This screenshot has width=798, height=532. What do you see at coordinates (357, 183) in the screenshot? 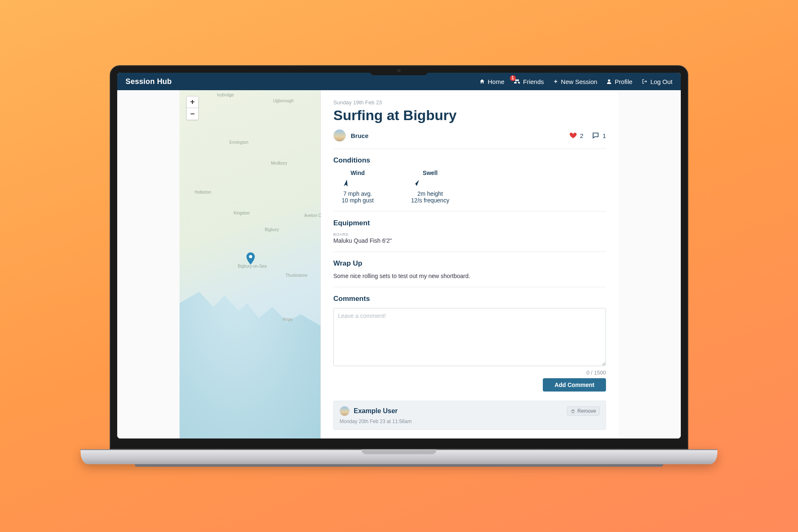
I see `wind-arrow-icon` at bounding box center [357, 183].